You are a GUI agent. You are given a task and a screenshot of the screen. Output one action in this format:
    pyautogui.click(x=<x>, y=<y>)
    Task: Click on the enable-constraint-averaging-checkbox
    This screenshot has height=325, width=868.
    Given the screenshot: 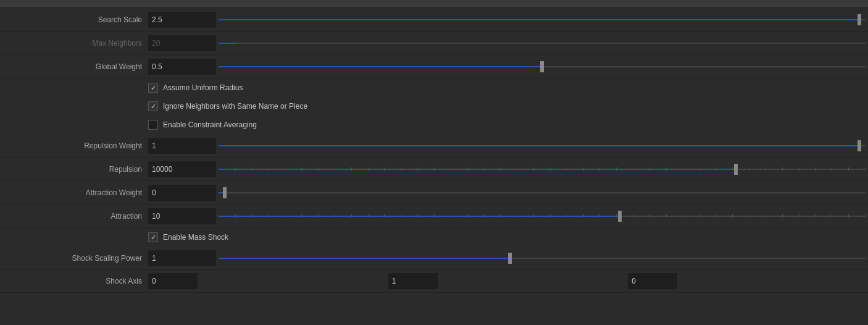 What is the action you would take?
    pyautogui.click(x=153, y=125)
    